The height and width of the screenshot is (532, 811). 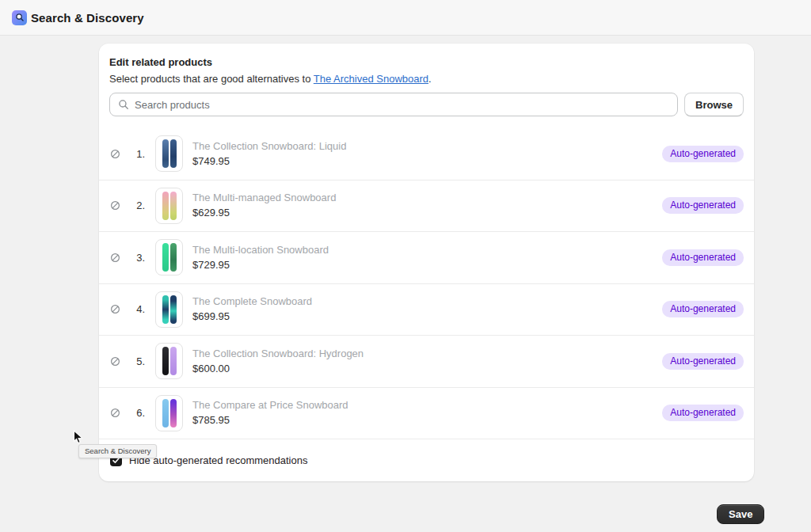 I want to click on app-header: Search & Discovery, so click(x=406, y=17).